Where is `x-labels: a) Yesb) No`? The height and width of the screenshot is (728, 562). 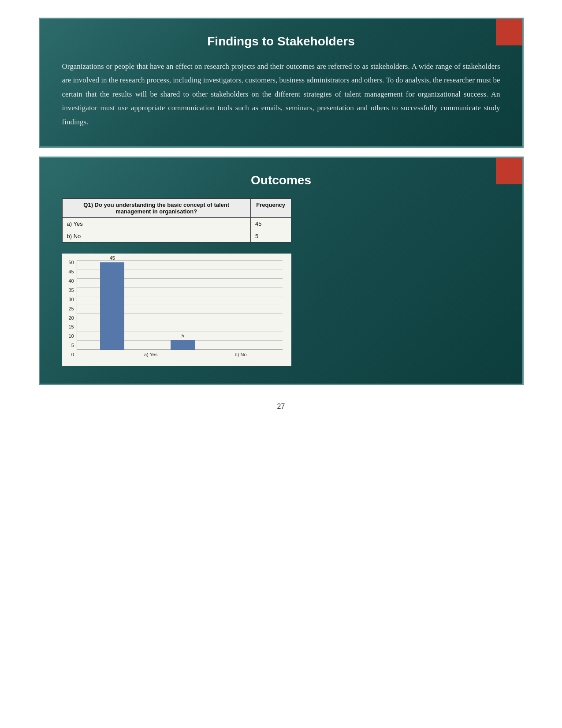 x-labels: a) Yesb) No is located at coordinates (188, 354).